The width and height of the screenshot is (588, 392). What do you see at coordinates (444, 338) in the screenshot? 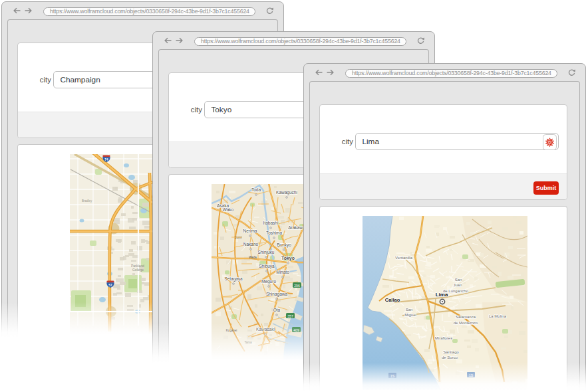
I see `svg-text: Miraflores` at bounding box center [444, 338].